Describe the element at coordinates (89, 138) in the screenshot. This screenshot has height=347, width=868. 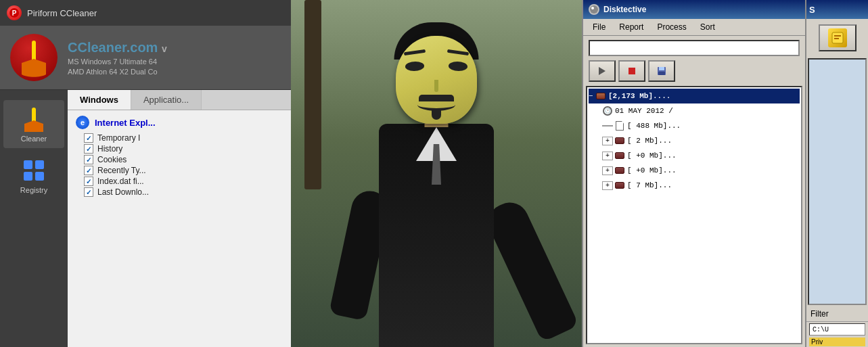
I see `checkbox-temporary` at that location.